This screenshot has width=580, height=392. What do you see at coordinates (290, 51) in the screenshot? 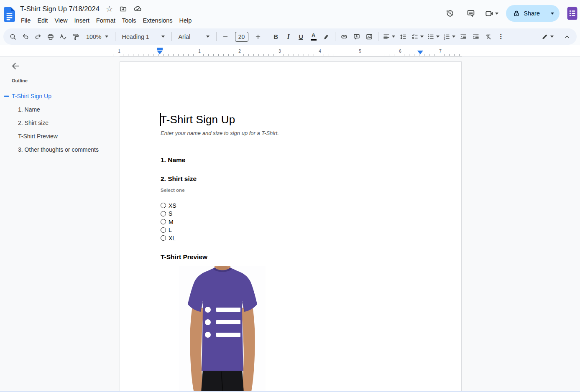
I see `horizontal-ruler: 11234567` at bounding box center [290, 51].